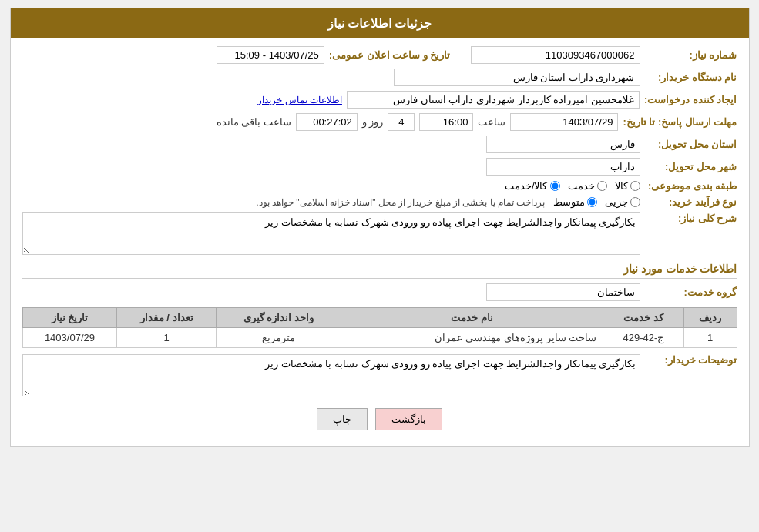  Describe the element at coordinates (573, 186) in the screenshot. I see `category-radio-group: کالا خدمت کالا/خدمت` at that location.